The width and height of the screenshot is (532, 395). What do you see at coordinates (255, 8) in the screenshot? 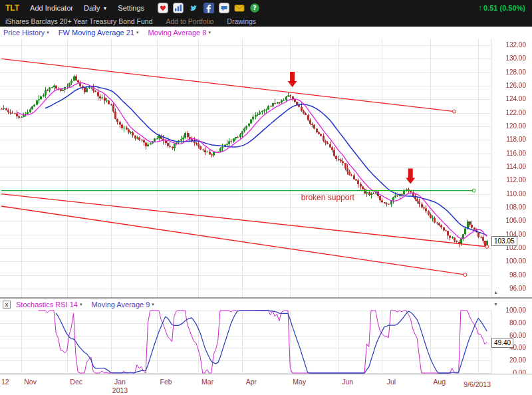
I see `help-icon: ?` at bounding box center [255, 8].